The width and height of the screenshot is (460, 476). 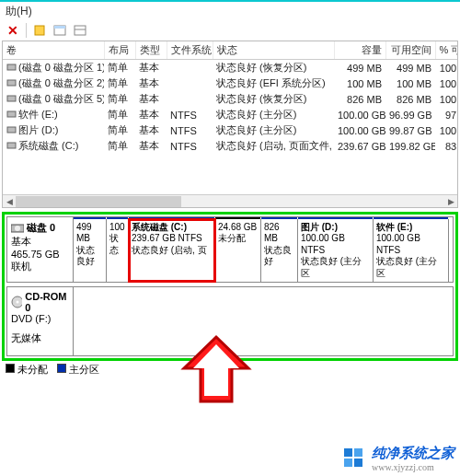 I want to click on table-row: 软件 (E:)简单基本NTFS状态良好 (主分区)100.00 GB96.99 …, so click(x=230, y=114).